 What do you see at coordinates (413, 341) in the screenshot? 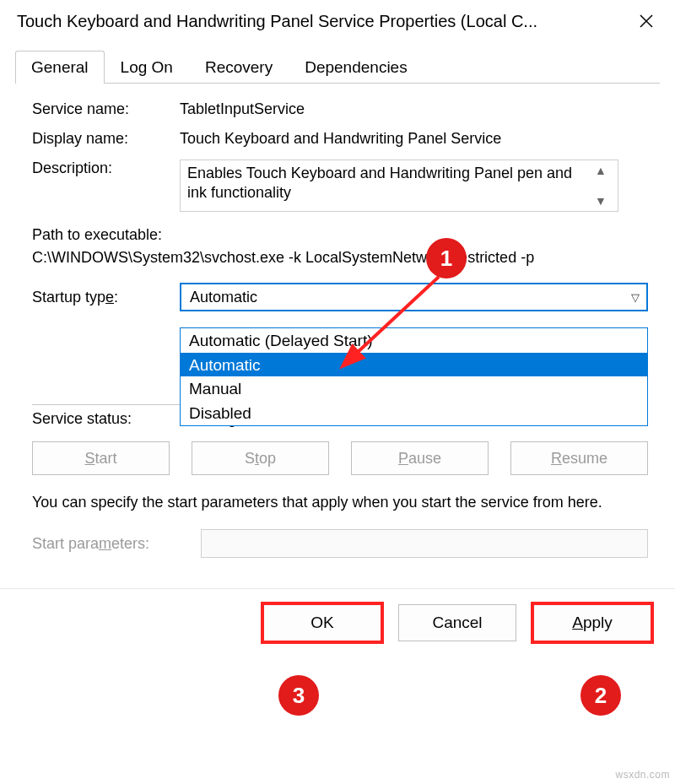
I see `startup-option-delayed: Automatic (Delayed Start)` at bounding box center [413, 341].